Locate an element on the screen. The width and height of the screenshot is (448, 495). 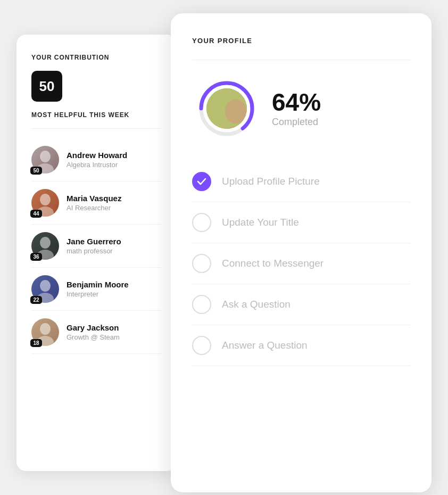
user-role: AI Researcher is located at coordinates (94, 208).